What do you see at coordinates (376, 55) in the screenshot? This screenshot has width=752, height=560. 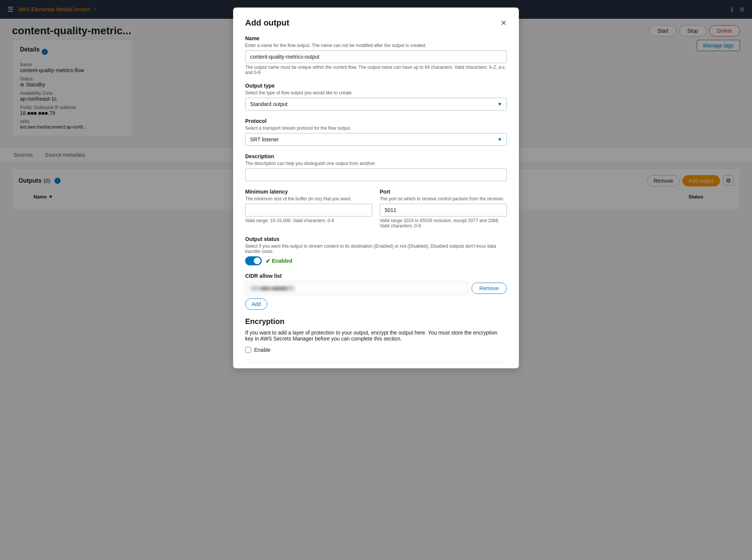 I see `name-section: Name Enter a name for the flow output. T…` at bounding box center [376, 55].